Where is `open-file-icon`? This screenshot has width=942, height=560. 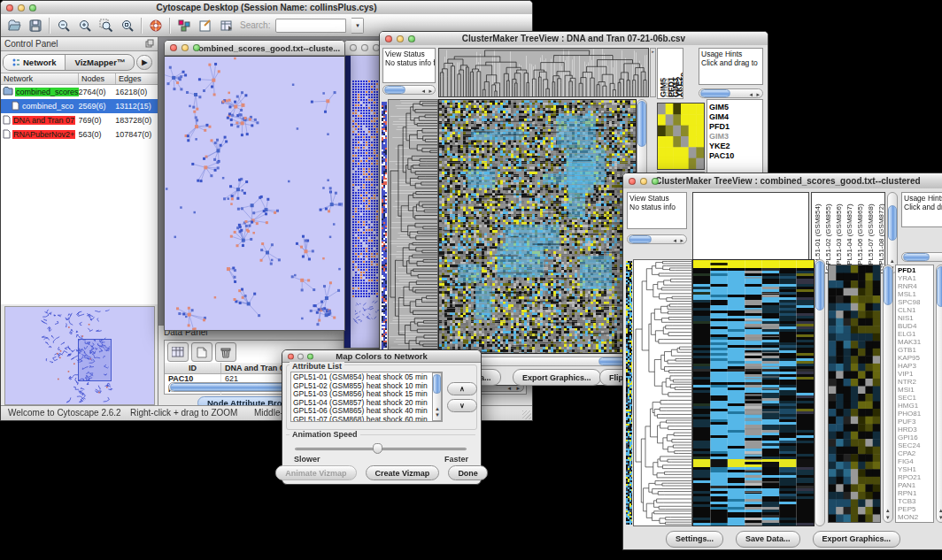 open-file-icon is located at coordinates (14, 26).